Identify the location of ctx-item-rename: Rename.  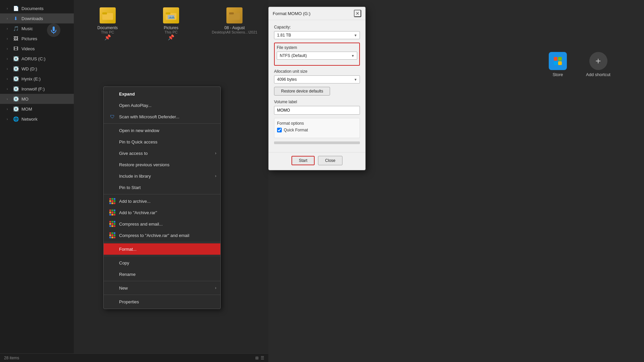
(162, 274).